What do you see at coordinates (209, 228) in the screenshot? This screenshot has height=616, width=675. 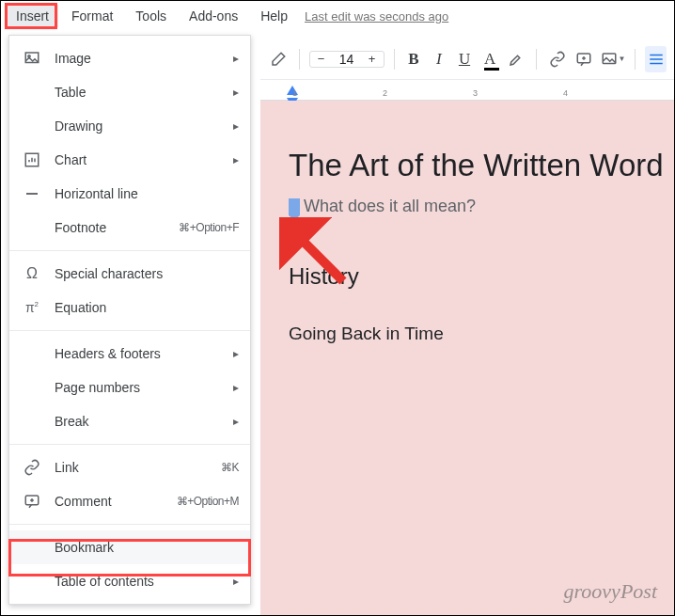 I see `menu-shortcut: ⌘+Option+F` at bounding box center [209, 228].